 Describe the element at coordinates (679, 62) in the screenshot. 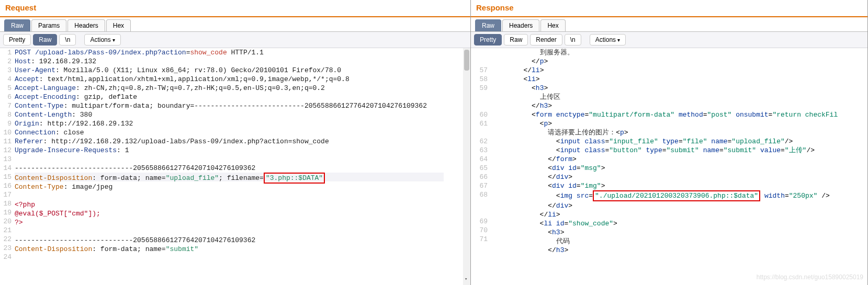

I see `code-line: </p>` at that location.